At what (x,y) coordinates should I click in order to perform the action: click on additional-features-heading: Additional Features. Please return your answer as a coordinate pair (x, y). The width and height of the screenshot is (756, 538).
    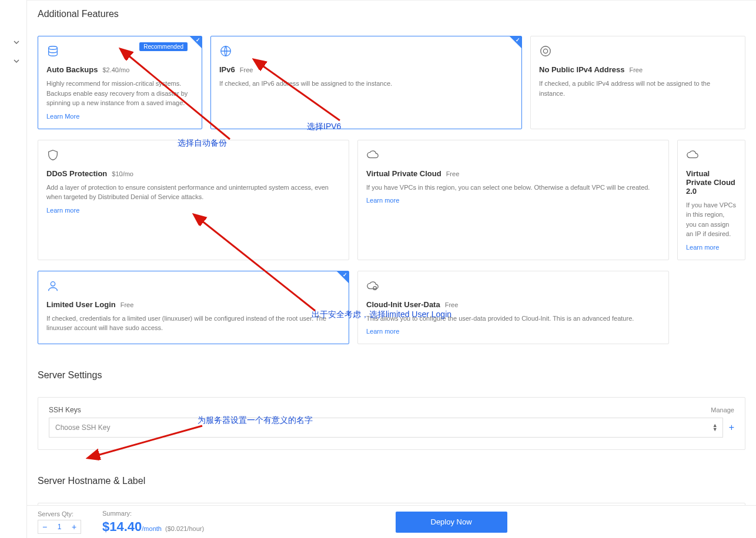
    Looking at the image, I should click on (392, 14).